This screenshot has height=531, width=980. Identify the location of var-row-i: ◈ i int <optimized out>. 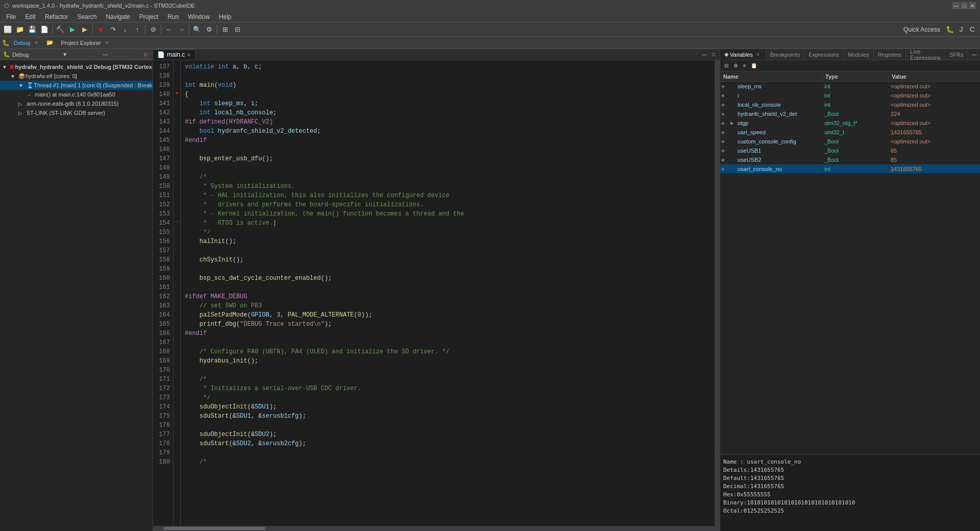
(850, 95).